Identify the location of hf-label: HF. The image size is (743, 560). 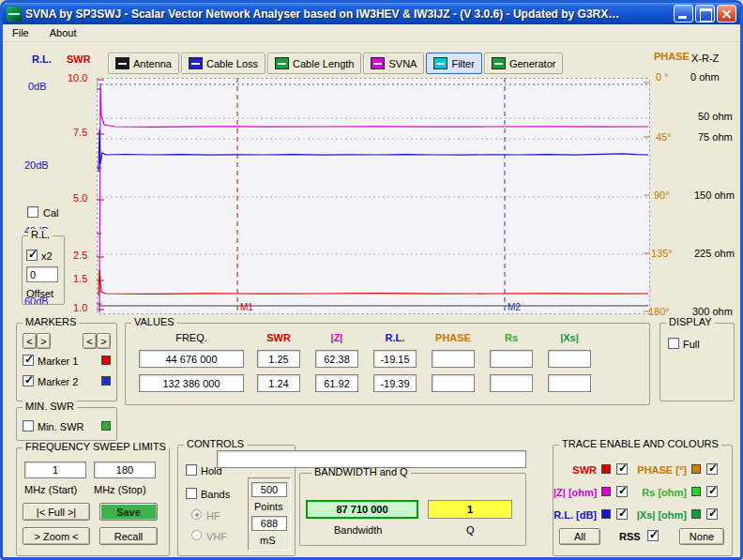
(214, 516).